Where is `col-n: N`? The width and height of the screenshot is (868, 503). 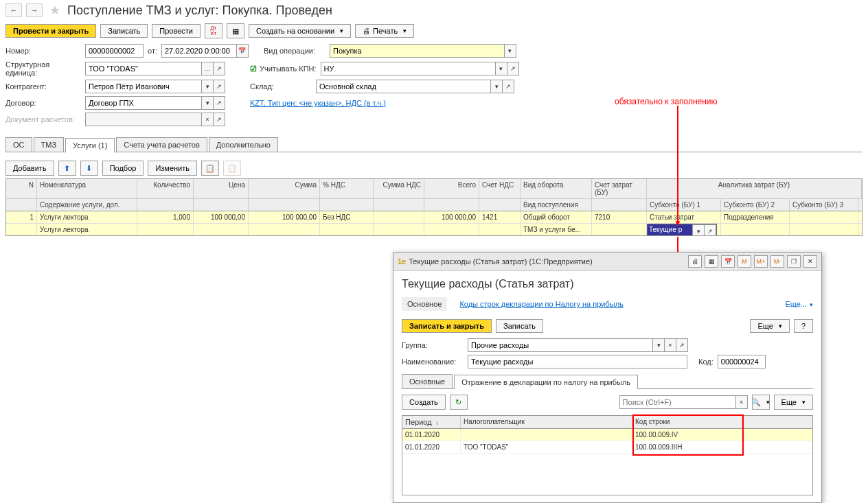
col-n: N is located at coordinates (22, 189).